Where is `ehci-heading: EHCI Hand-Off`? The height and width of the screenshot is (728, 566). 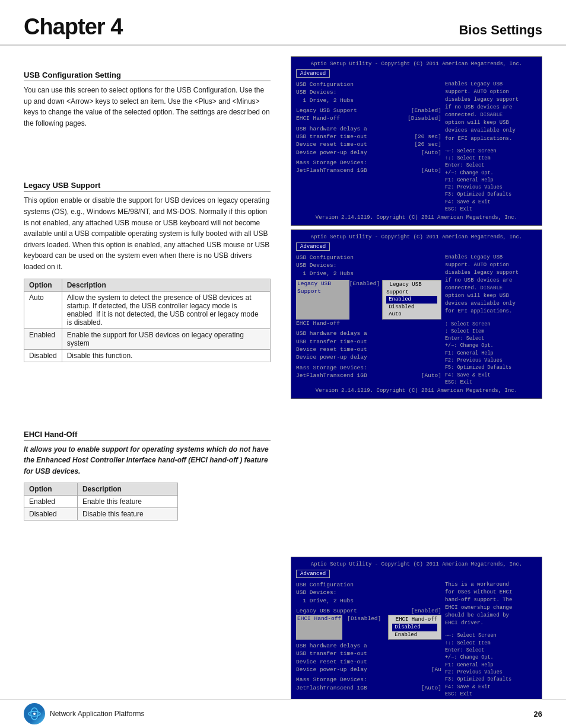 ehci-heading: EHCI Hand-Off is located at coordinates (147, 435).